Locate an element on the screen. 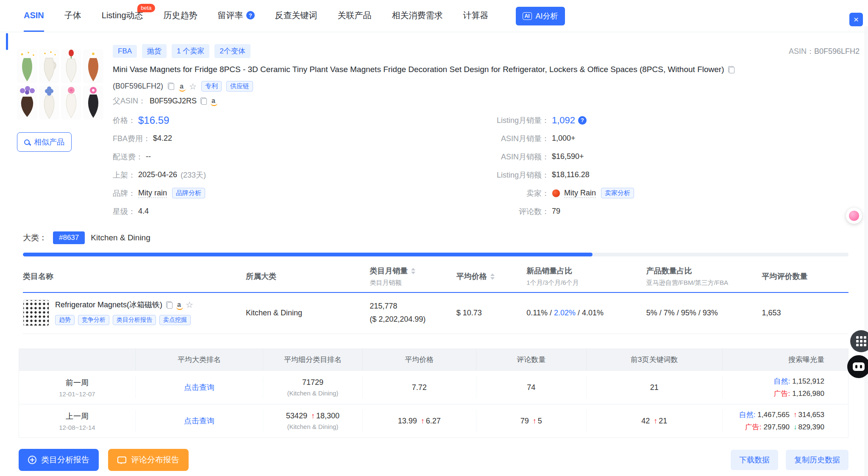  brand-value: Mity rain is located at coordinates (153, 193).